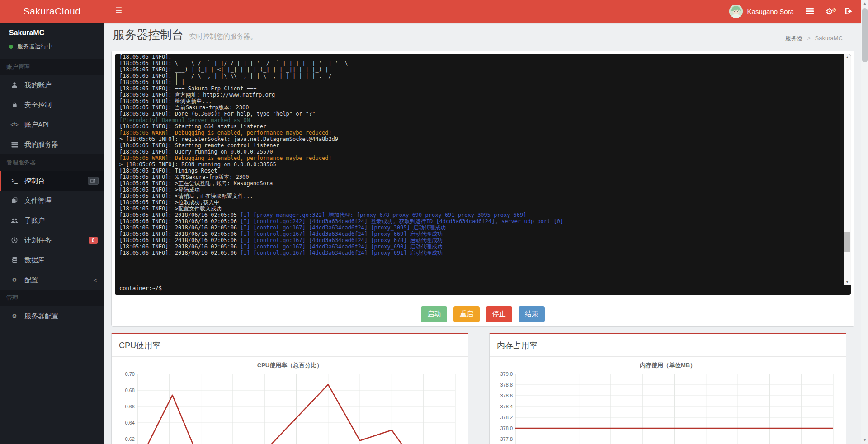 The height and width of the screenshot is (444, 868). What do you see at coordinates (290, 365) in the screenshot?
I see `chart-title: CPU使用率（总百分比）` at bounding box center [290, 365].